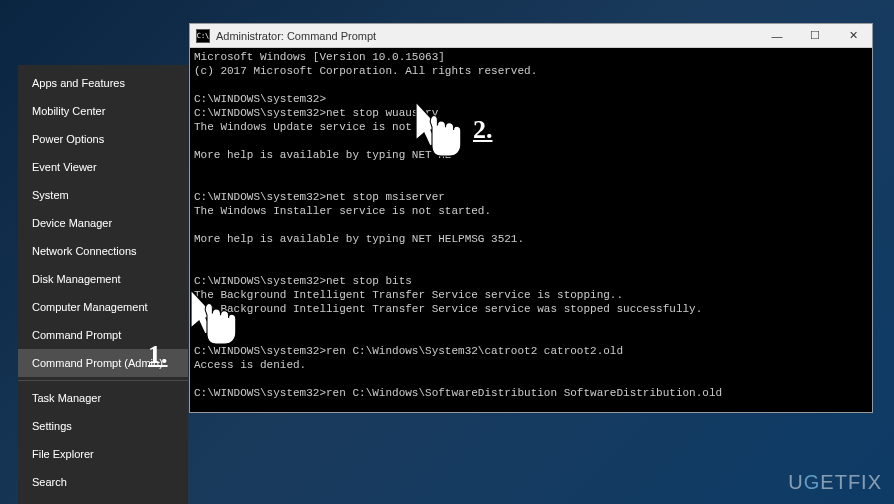 This screenshot has height=504, width=894. What do you see at coordinates (103, 167) in the screenshot?
I see `menu-event-viewer: Event Viewer` at bounding box center [103, 167].